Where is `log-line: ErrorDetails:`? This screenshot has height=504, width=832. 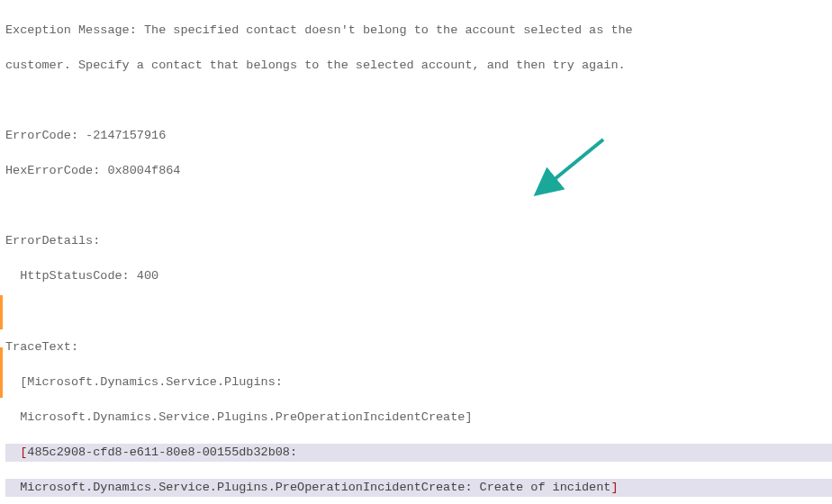 log-line: ErrorDetails: is located at coordinates (419, 241).